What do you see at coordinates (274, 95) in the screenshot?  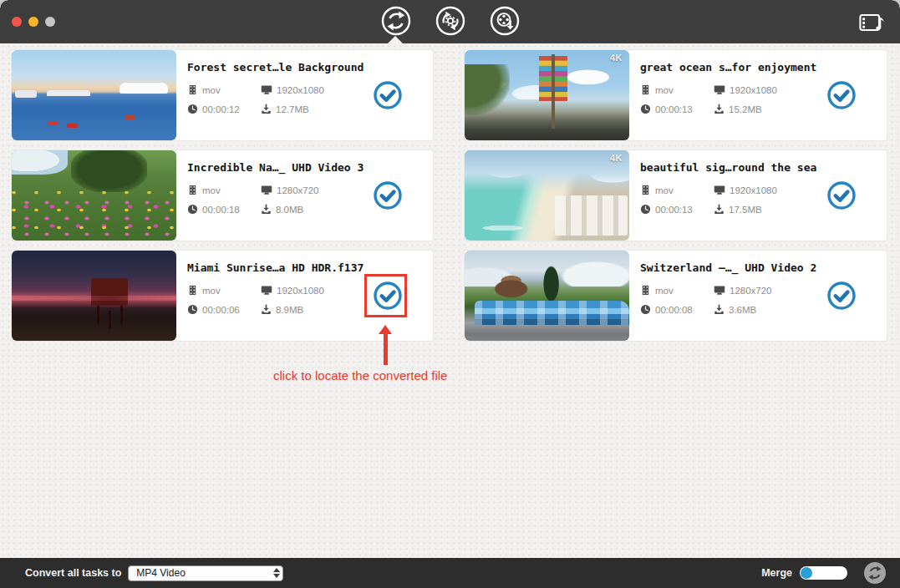 I see `video-info: Forest secret…le Background mov 1920x108…` at bounding box center [274, 95].